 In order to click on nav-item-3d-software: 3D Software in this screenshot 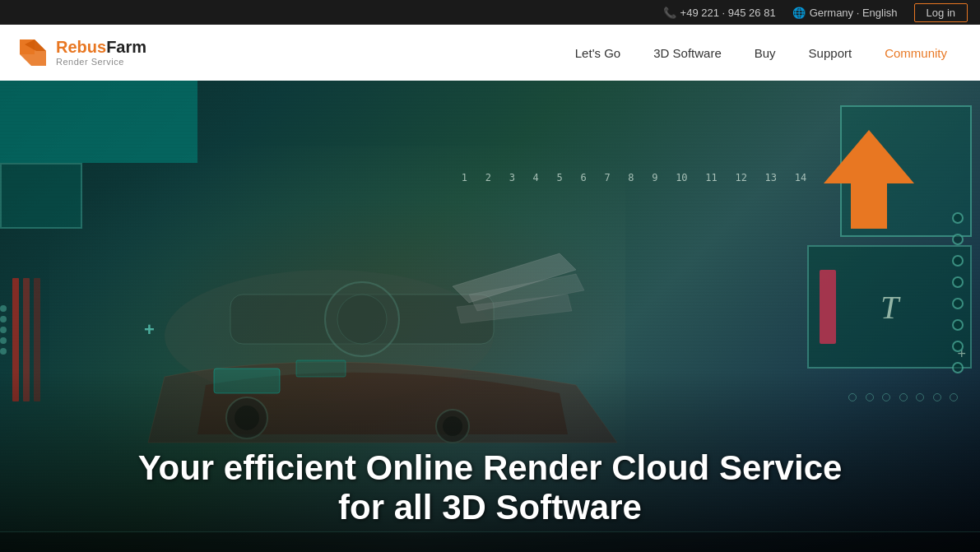, I will do `click(688, 53)`.